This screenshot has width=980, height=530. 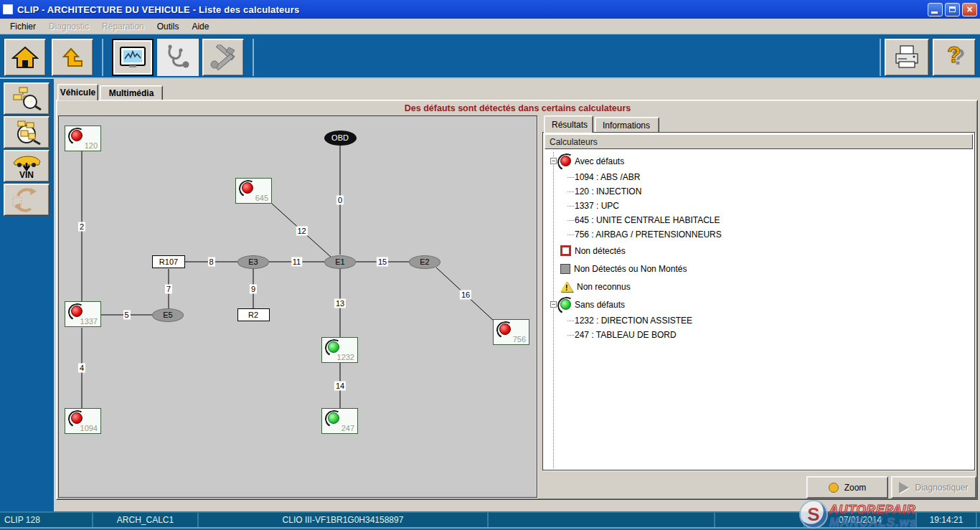 What do you see at coordinates (27, 163) in the screenshot?
I see `vin-car-icon` at bounding box center [27, 163].